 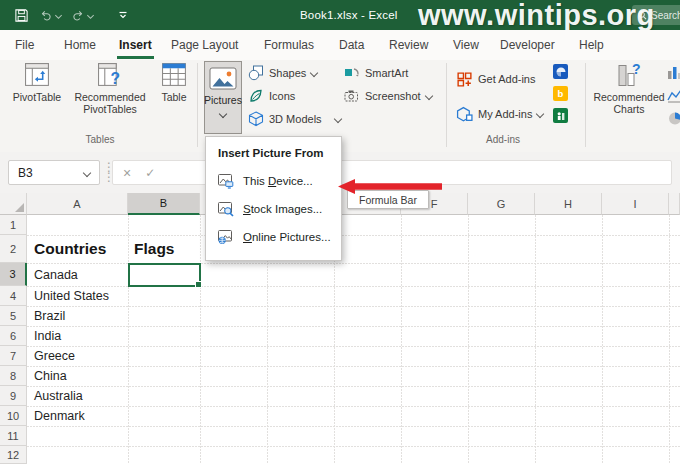 What do you see at coordinates (78, 376) in the screenshot?
I see `cell-a8: China` at bounding box center [78, 376].